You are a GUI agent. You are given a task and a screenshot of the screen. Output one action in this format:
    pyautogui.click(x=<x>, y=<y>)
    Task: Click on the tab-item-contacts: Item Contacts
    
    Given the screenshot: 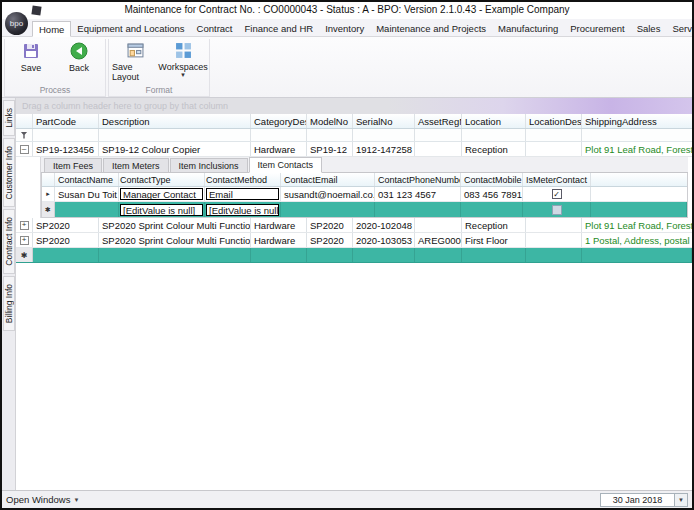 What is the action you would take?
    pyautogui.click(x=286, y=165)
    